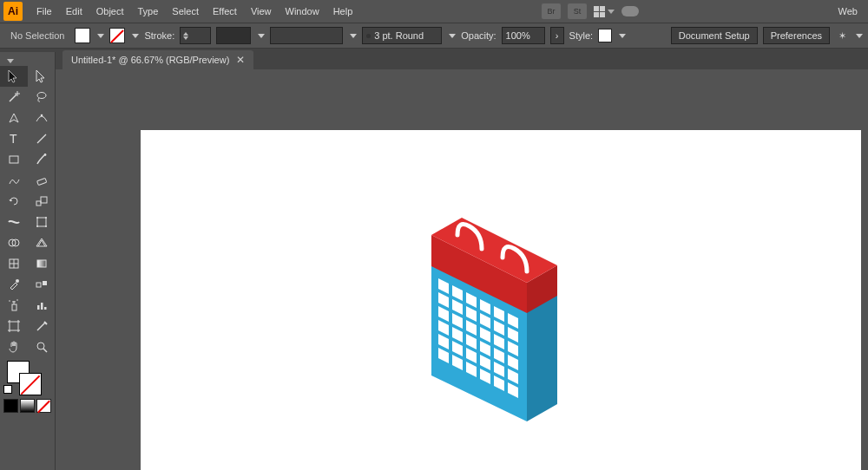 This screenshot has width=868, height=470. Describe the element at coordinates (577, 11) in the screenshot. I see `stock-icon: St` at that location.